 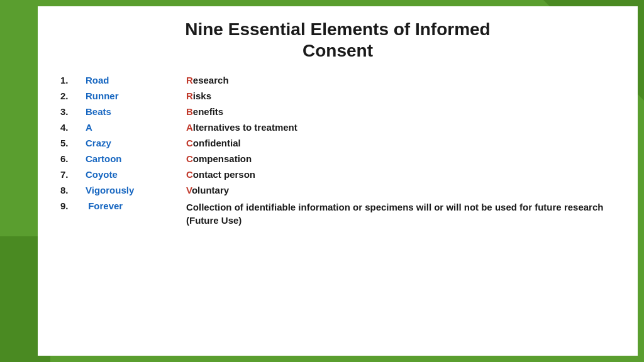 I want to click on item-element: Benefits, so click(x=401, y=112).